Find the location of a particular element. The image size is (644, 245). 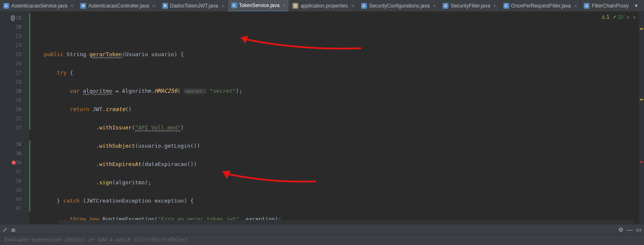

breakpoint-icon is located at coordinates (14, 163).